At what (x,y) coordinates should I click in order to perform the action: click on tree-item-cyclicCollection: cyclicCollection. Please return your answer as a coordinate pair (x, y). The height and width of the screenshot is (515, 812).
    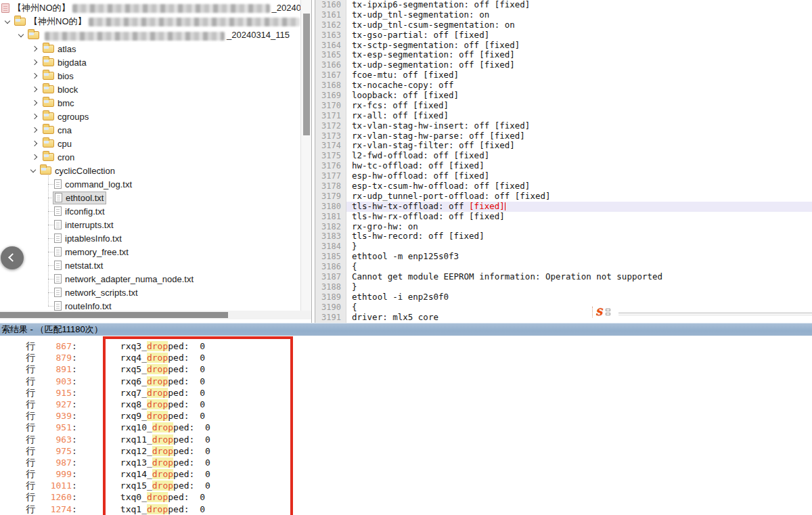
    Looking at the image, I should click on (150, 171).